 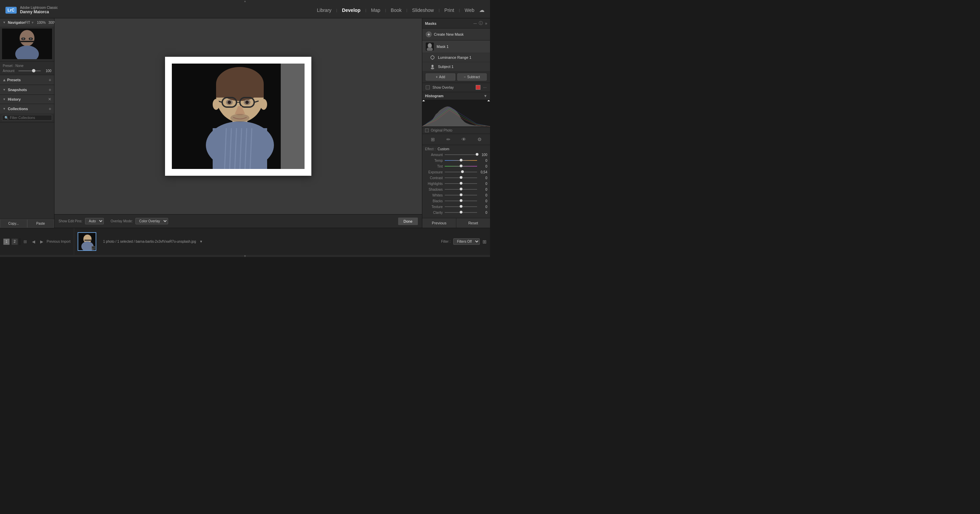 I want to click on copy-paste-row: Copy... Paste, so click(x=27, y=224).